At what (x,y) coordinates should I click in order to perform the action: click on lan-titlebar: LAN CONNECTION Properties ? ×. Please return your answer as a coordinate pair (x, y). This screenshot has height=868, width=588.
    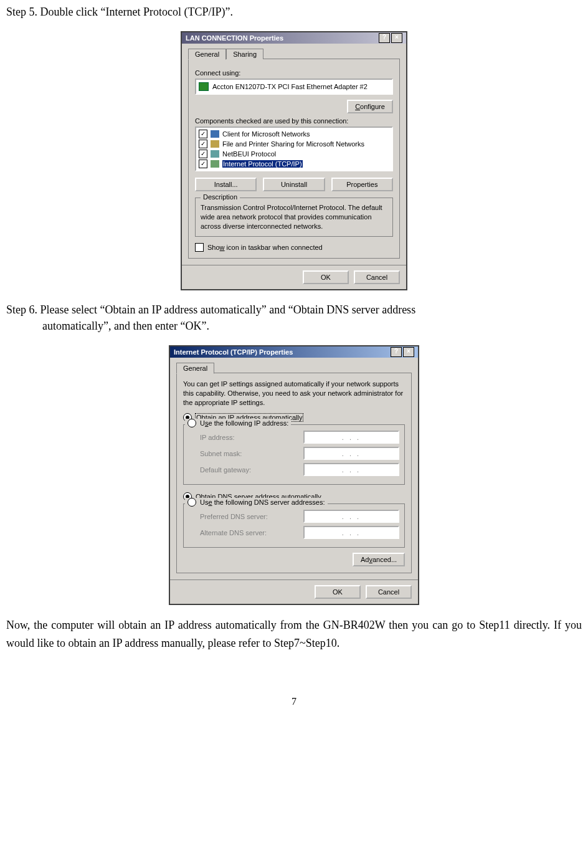
    Looking at the image, I should click on (294, 38).